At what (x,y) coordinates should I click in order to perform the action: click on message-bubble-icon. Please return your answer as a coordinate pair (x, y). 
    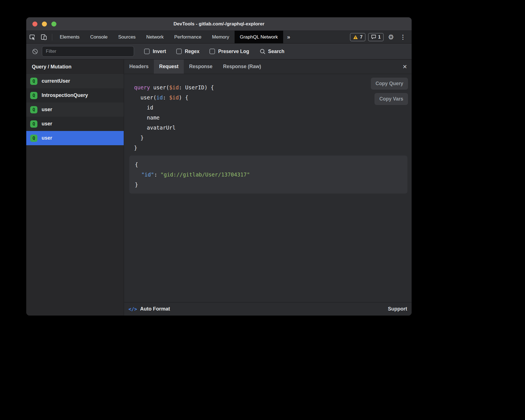
    Looking at the image, I should click on (374, 37).